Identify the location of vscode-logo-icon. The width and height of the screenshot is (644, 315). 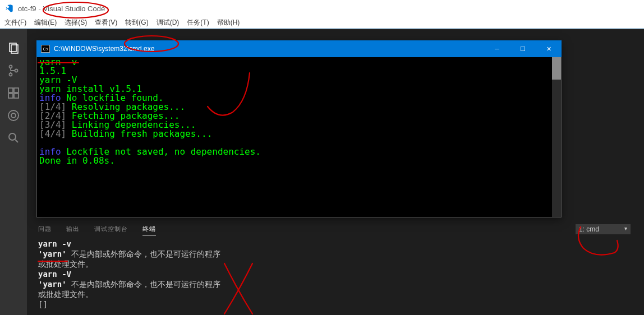
(9, 8).